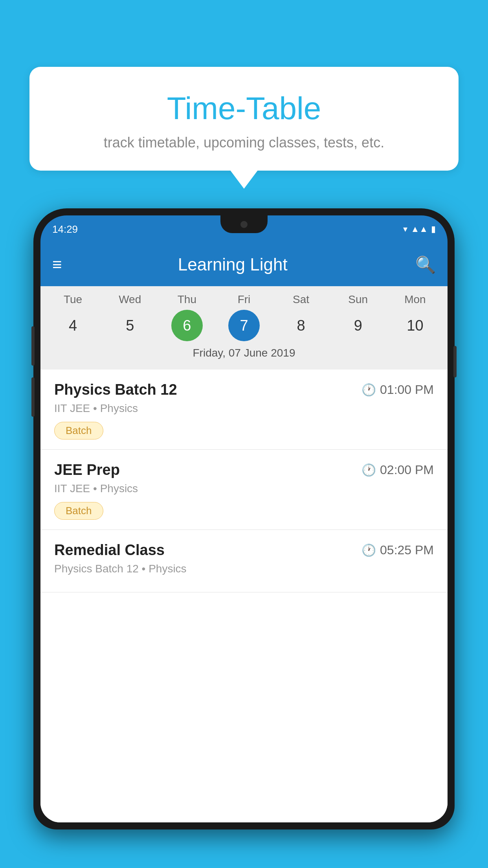  Describe the element at coordinates (244, 390) in the screenshot. I see `schedule-item-1-header: Physics Batch 12 🕐 01:00 PM` at that location.